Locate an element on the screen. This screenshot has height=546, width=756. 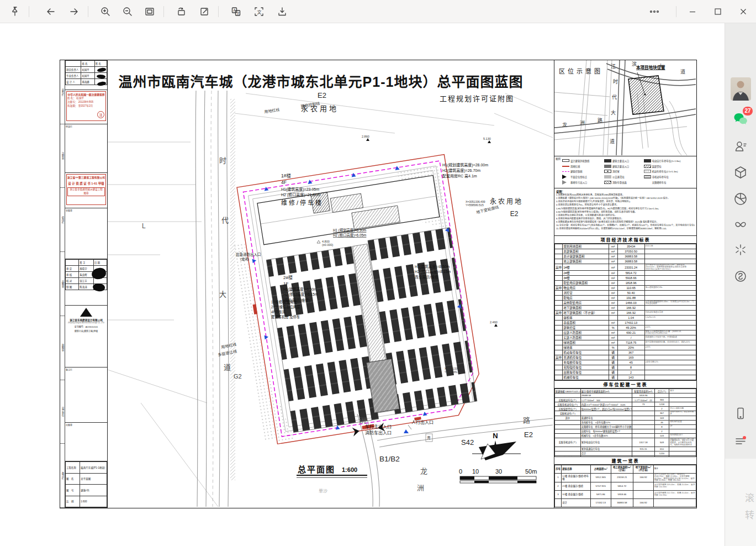
table-cell: 普通停车位 is located at coordinates (606, 418).